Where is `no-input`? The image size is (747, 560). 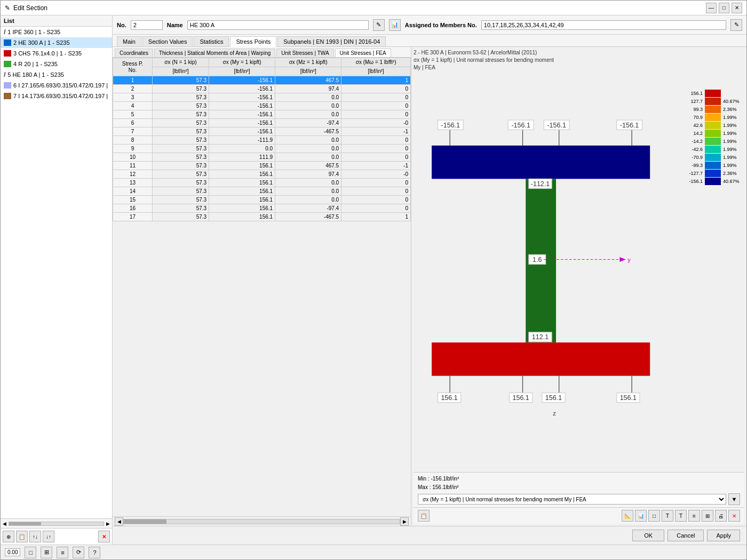 no-input is located at coordinates (147, 25).